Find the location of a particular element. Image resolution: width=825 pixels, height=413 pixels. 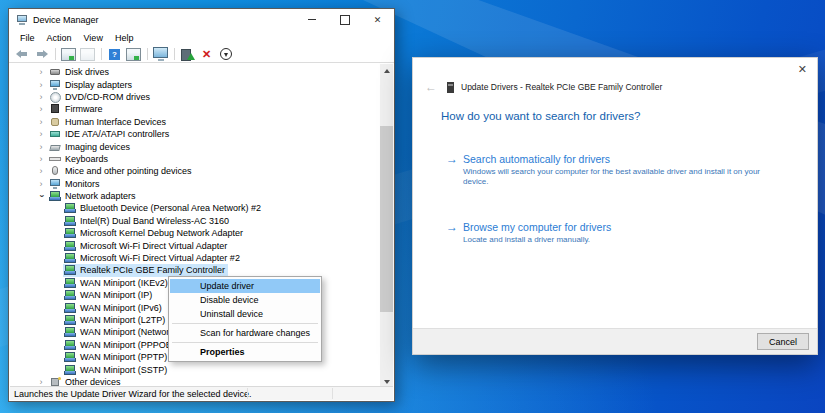

tree-item: Human Interface Devices is located at coordinates (202, 122).